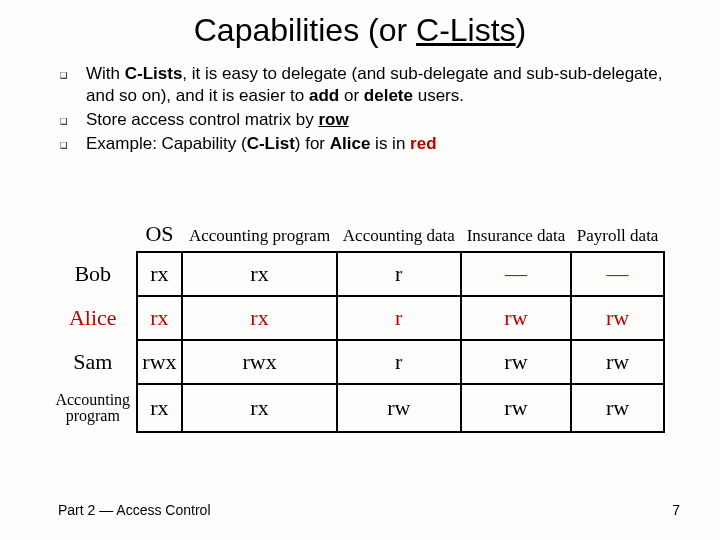 The image size is (720, 540). What do you see at coordinates (94, 362) in the screenshot?
I see `row-label: Sam` at bounding box center [94, 362].